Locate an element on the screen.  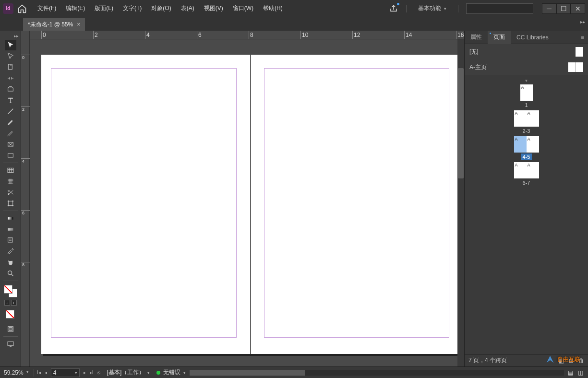
layer-indicator: [基本]（工作） is located at coordinates (126, 372).